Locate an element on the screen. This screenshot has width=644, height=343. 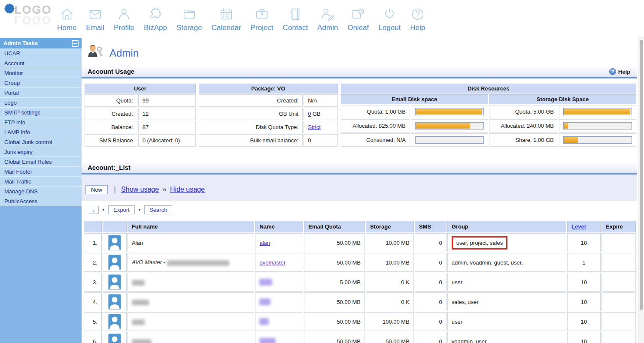
question-icon is located at coordinates (418, 14).